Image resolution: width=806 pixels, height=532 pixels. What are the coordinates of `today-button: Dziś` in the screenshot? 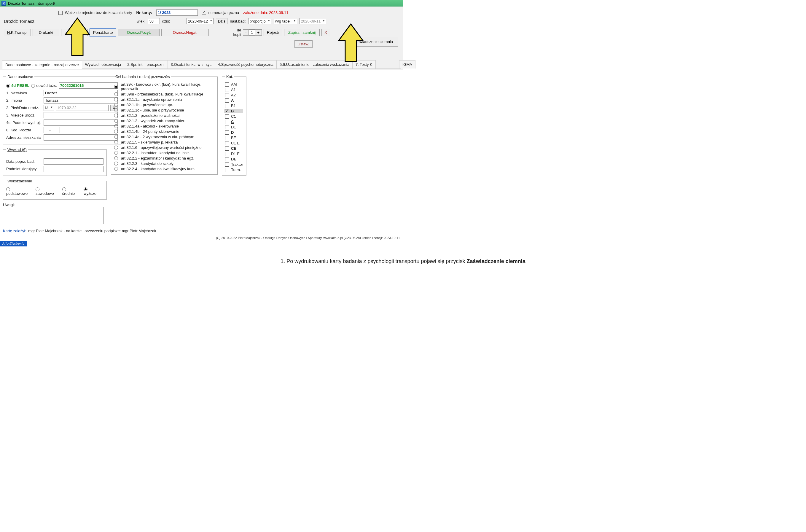 It's located at (222, 21).